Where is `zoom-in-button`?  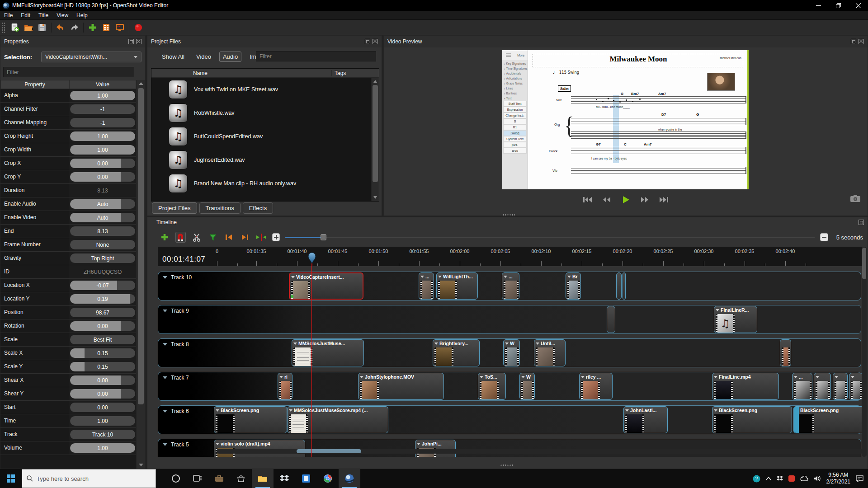
zoom-in-button is located at coordinates (276, 237).